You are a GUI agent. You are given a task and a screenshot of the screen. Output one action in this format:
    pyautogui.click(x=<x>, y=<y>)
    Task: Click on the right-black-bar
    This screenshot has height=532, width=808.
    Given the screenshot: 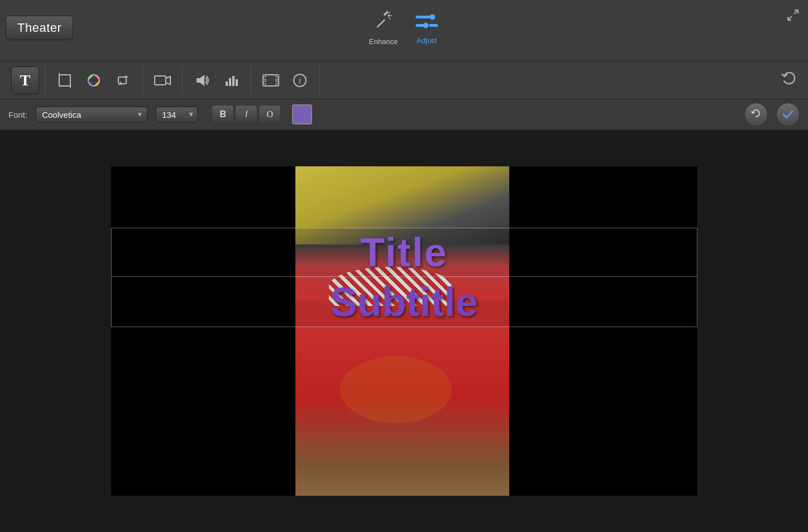 What is the action you would take?
    pyautogui.click(x=603, y=331)
    